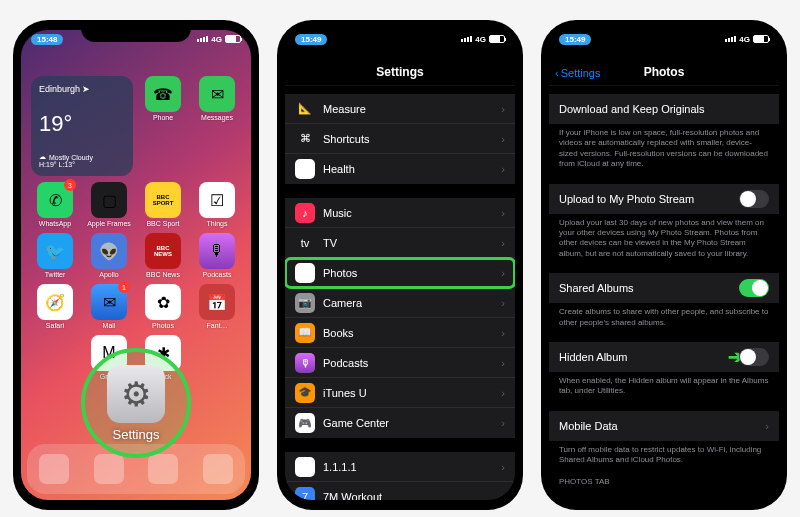 The image size is (800, 517). Describe the element at coordinates (400, 333) in the screenshot. I see `settings-row-books: 📖Books›` at that location.